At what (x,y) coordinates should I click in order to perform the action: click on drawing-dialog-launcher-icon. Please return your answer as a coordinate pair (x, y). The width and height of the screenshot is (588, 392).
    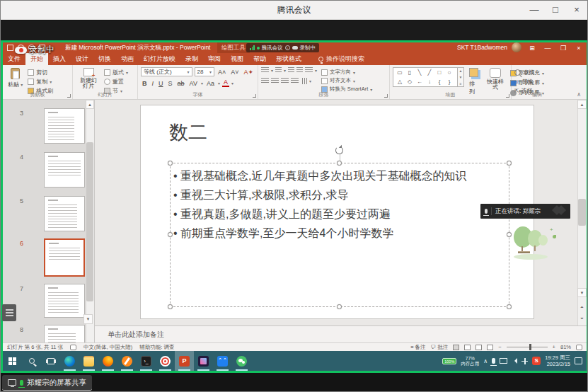
    Looking at the image, I should click on (508, 96).